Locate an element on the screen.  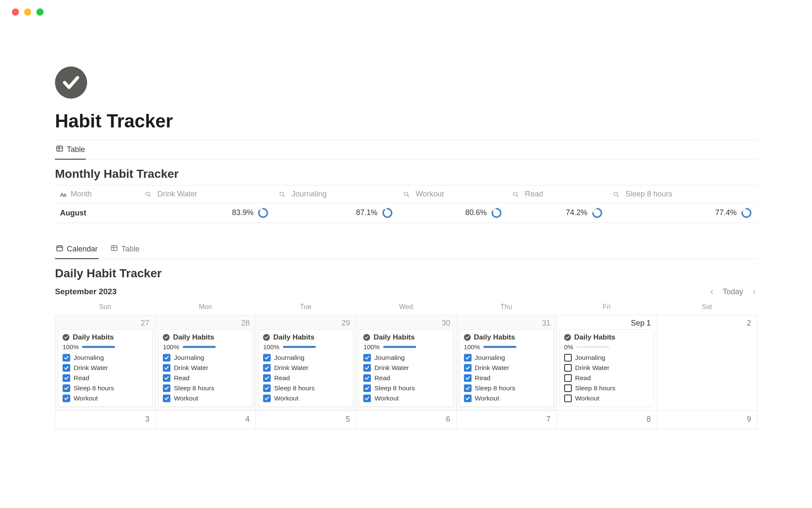
calendar-cell: 7 is located at coordinates (507, 420).